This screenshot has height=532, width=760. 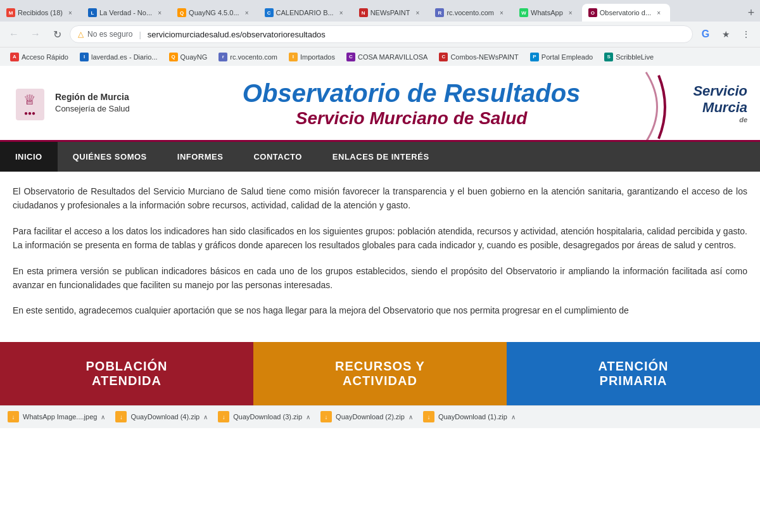 What do you see at coordinates (305, 13) in the screenshot?
I see `tab-calendario: CCALENDARIO B...×` at bounding box center [305, 13].